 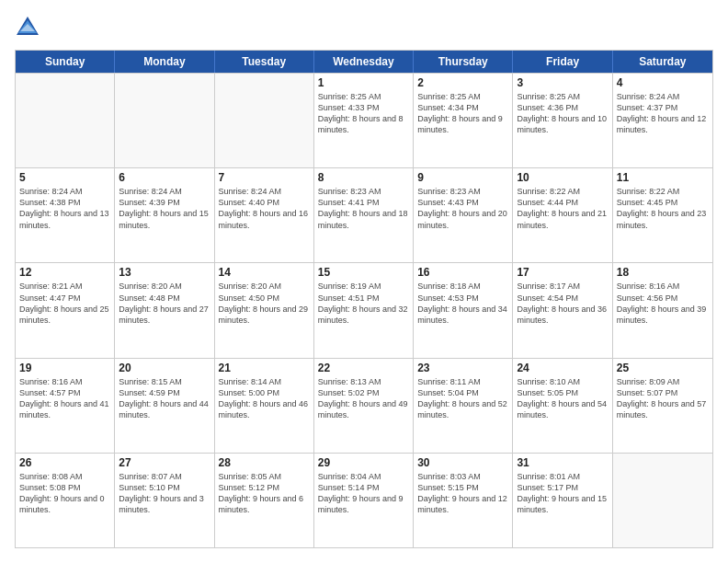 I want to click on day-info: Sunrise: 8:01 AM Sunset: 5:17 PM Dayligh…, so click(x=563, y=493).